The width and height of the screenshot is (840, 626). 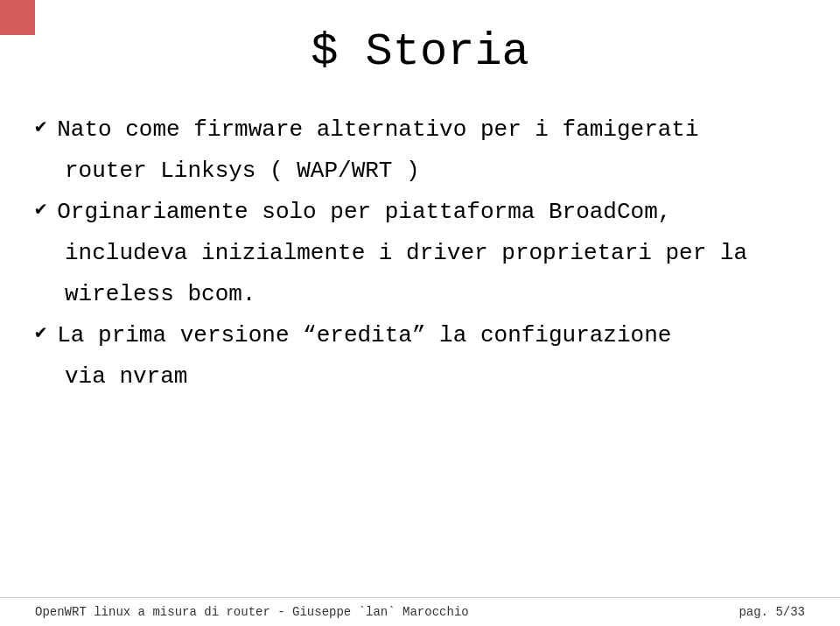 I want to click on footer-right-text: pag. 5/33, so click(x=772, y=612).